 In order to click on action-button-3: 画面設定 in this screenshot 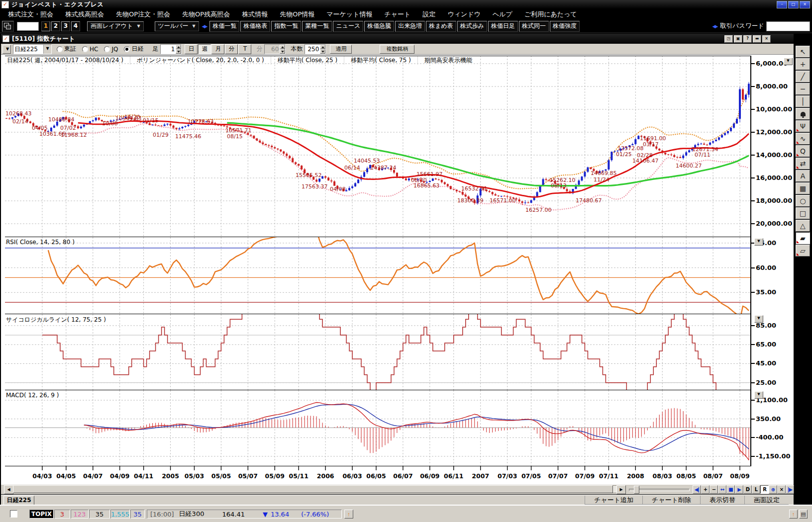, I will do `click(766, 500)`.